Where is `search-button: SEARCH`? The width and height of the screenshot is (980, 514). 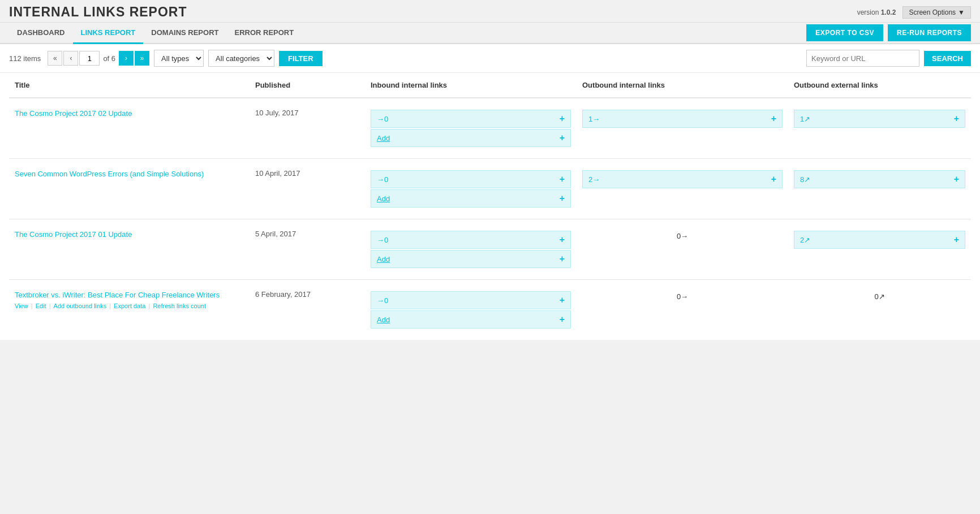 search-button: SEARCH is located at coordinates (947, 59).